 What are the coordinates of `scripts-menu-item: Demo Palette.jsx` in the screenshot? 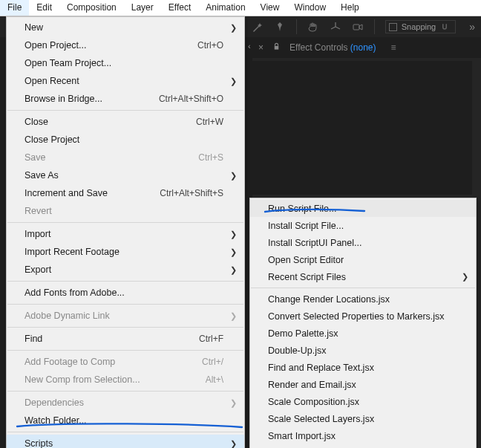 It's located at (363, 333).